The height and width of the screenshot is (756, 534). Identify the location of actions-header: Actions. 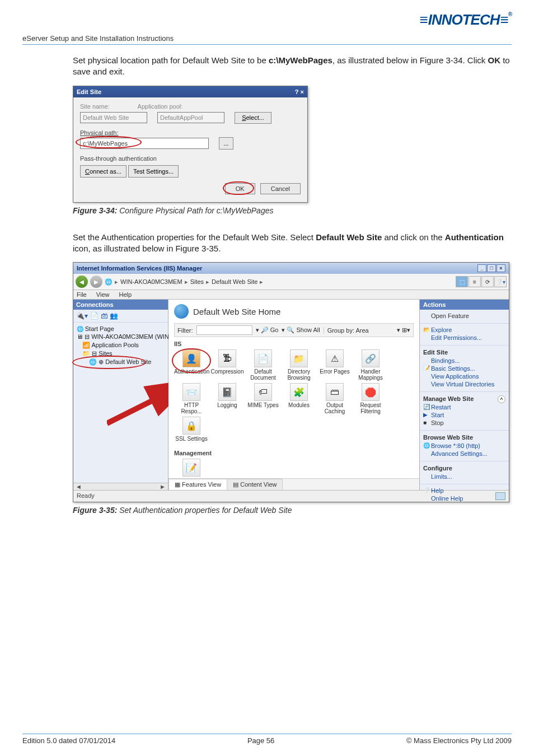
(465, 305).